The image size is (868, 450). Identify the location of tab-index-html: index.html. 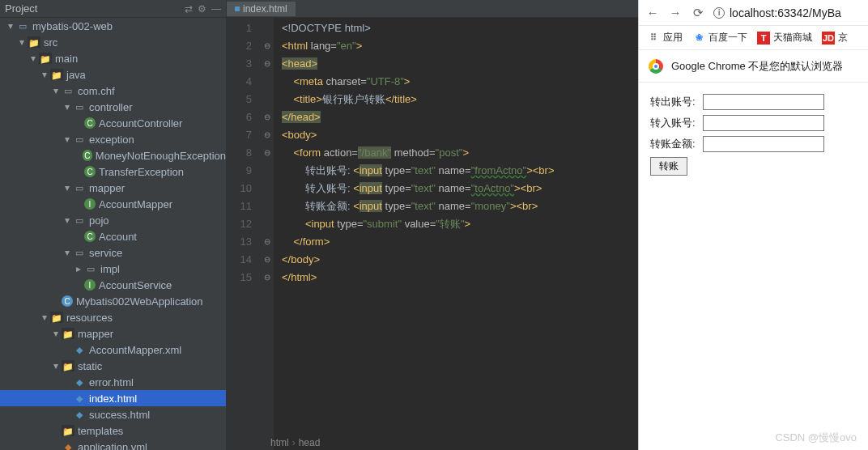
(261, 9).